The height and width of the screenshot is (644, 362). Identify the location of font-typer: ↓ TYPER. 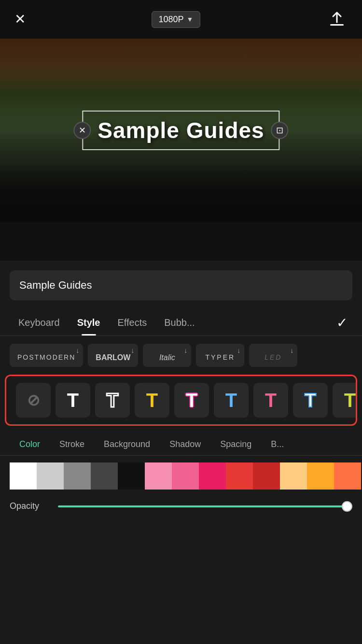
(220, 355).